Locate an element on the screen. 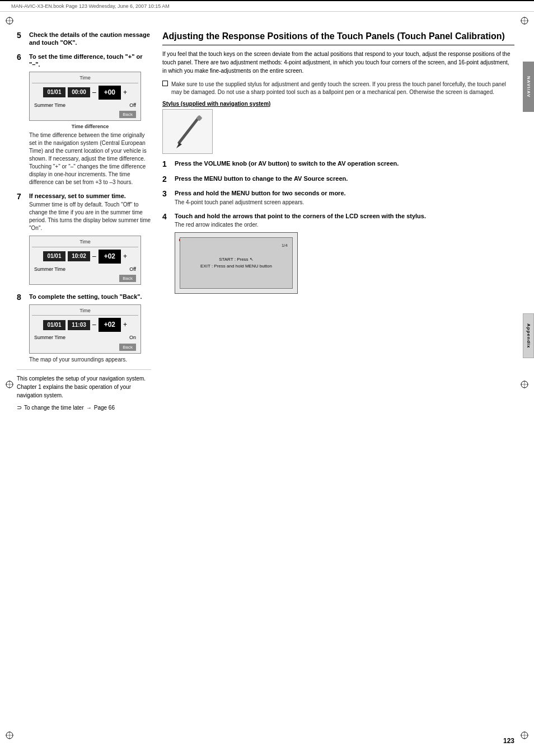  step-7: 7 If necessary, set to summer time. Summ… is located at coordinates (84, 240).